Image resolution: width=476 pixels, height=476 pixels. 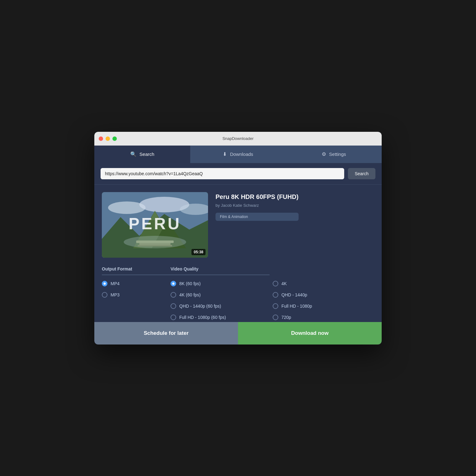 I want to click on tab-settings-label: Settings, so click(x=338, y=154).